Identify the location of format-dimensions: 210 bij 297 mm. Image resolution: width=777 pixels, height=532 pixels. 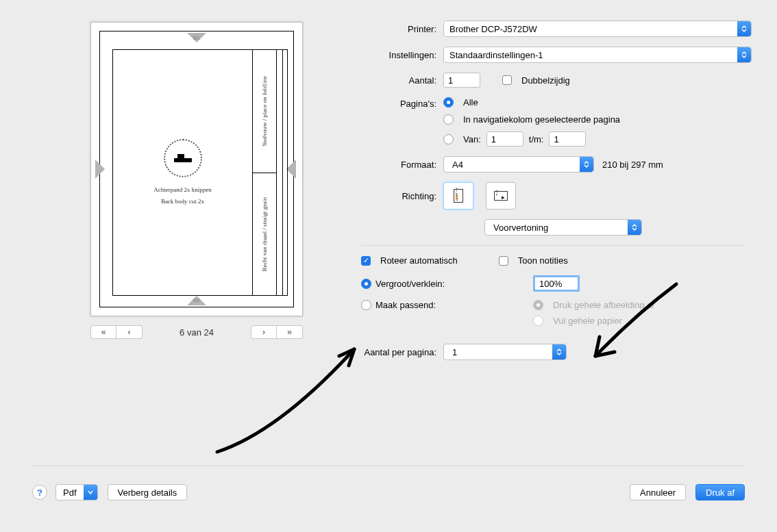
(633, 164).